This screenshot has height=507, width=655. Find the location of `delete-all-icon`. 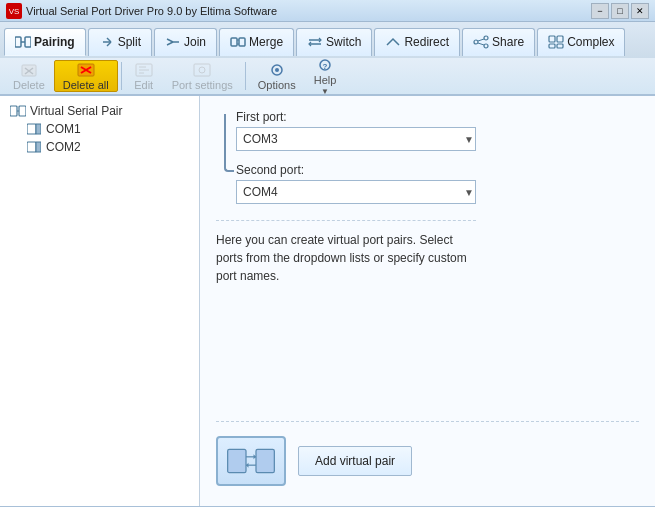

delete-all-icon is located at coordinates (86, 70).